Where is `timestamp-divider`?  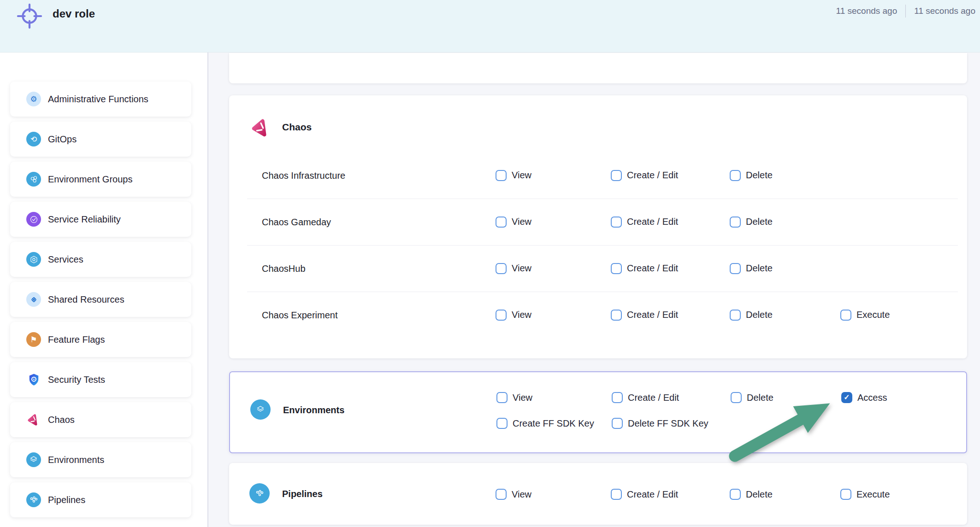
timestamp-divider is located at coordinates (905, 11).